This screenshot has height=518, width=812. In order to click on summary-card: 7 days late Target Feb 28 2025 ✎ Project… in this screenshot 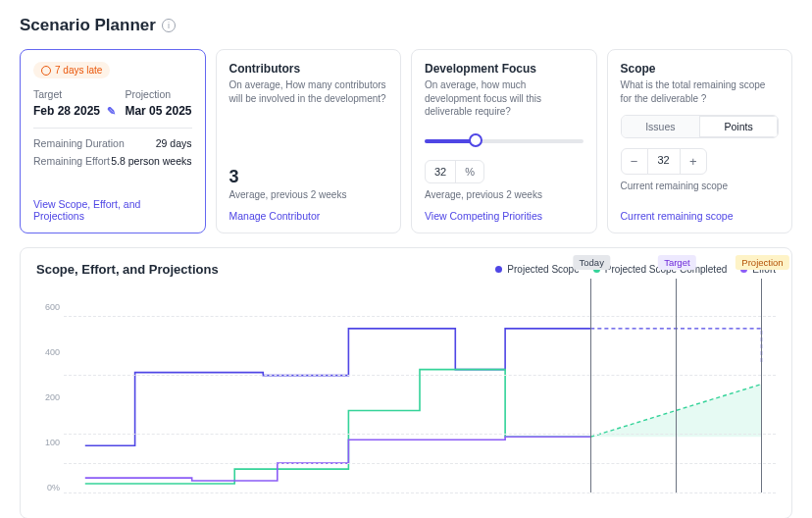, I will do `click(113, 141)`.